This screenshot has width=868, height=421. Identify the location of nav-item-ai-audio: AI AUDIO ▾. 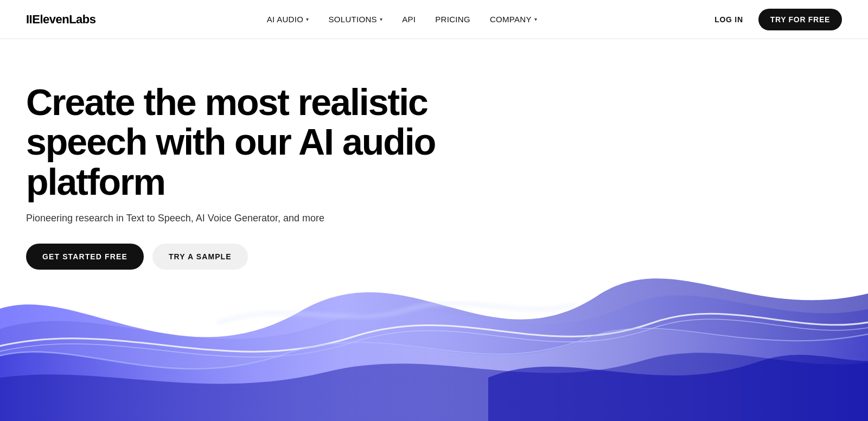
(288, 20).